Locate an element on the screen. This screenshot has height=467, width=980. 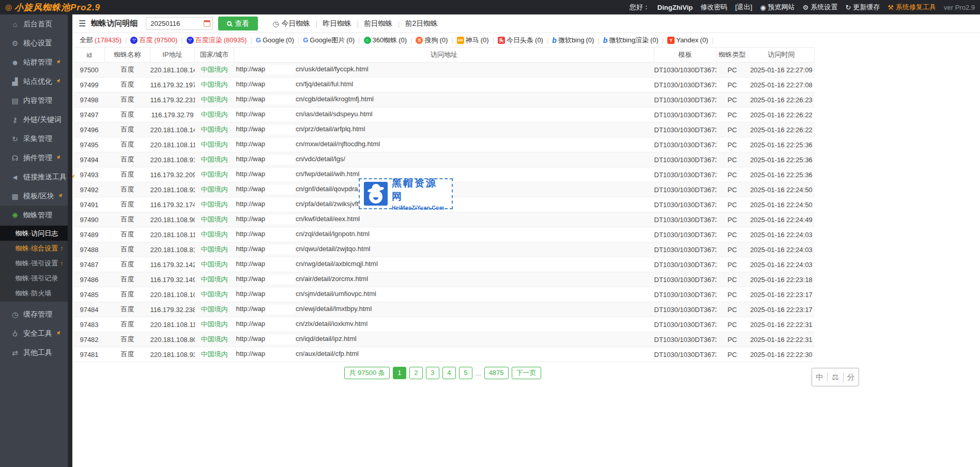
date-input is located at coordinates (179, 24).